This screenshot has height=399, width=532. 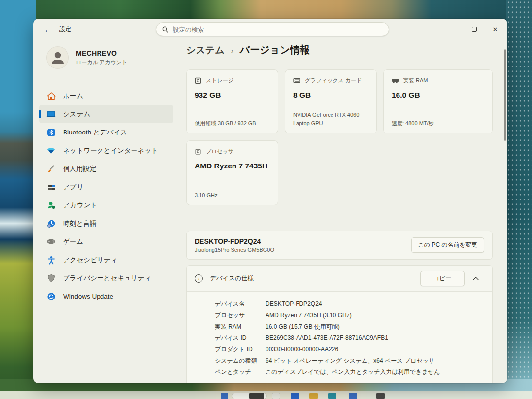 What do you see at coordinates (80, 224) in the screenshot?
I see `sidebar-item-label: 時刻と言語` at bounding box center [80, 224].